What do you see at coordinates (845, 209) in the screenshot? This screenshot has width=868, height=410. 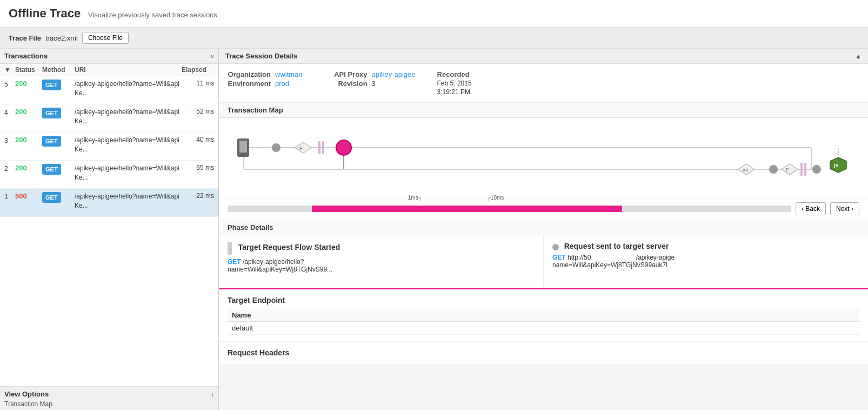 I see `next-button: Next ›` at bounding box center [845, 209].